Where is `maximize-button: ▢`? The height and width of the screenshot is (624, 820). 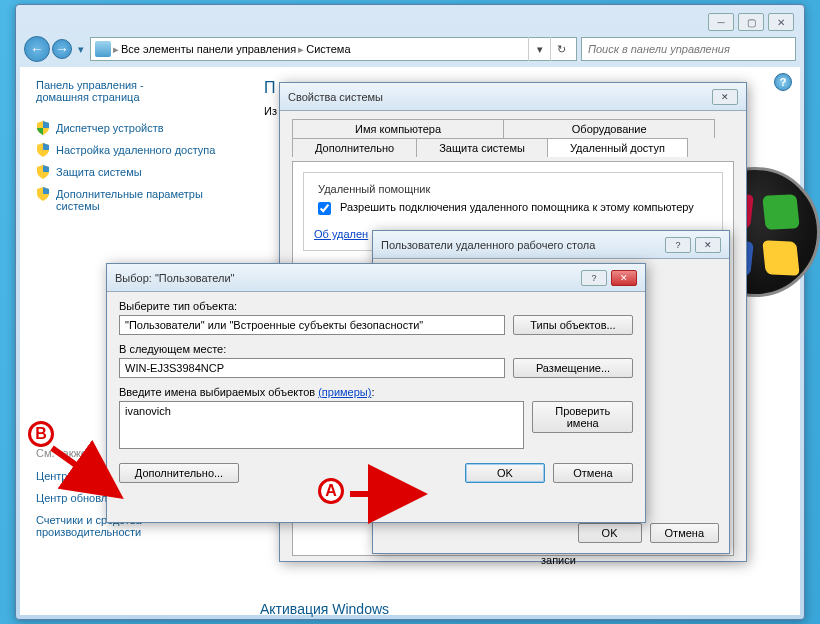 maximize-button: ▢ is located at coordinates (751, 22).